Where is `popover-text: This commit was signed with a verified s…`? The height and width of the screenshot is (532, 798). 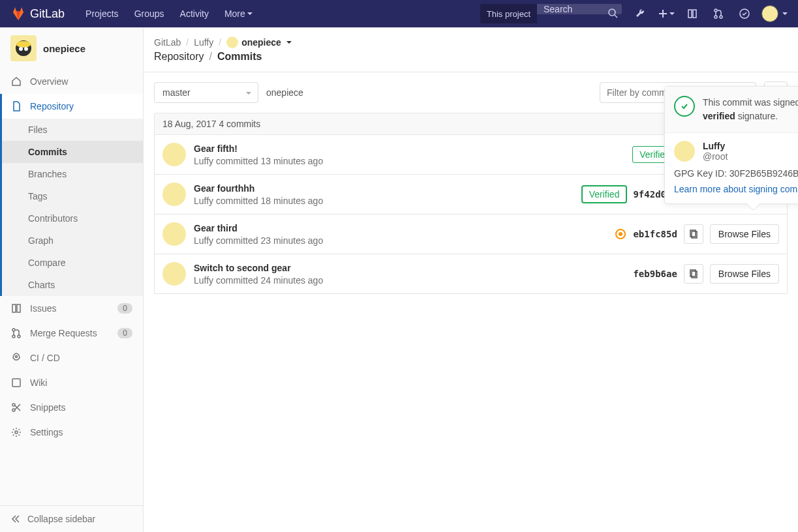
popover-text: This commit was signed with a verified s… is located at coordinates (750, 110).